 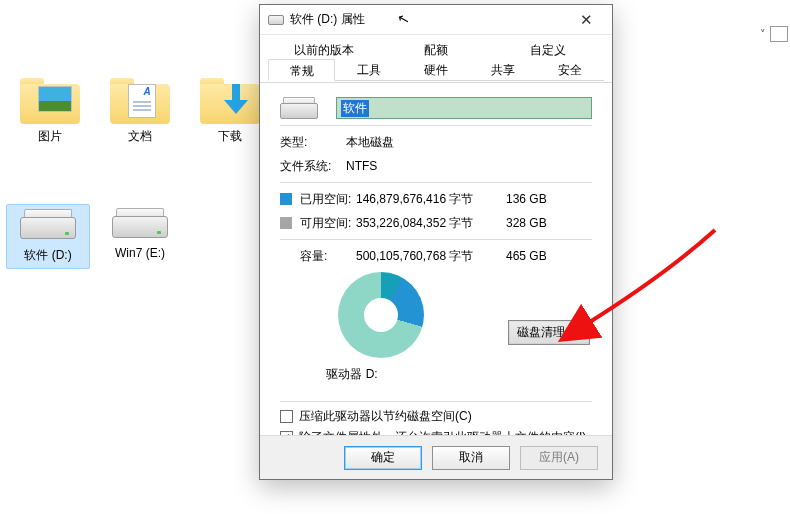 What do you see at coordinates (464, 108) in the screenshot?
I see `volume-name-input: 软件` at bounding box center [464, 108].